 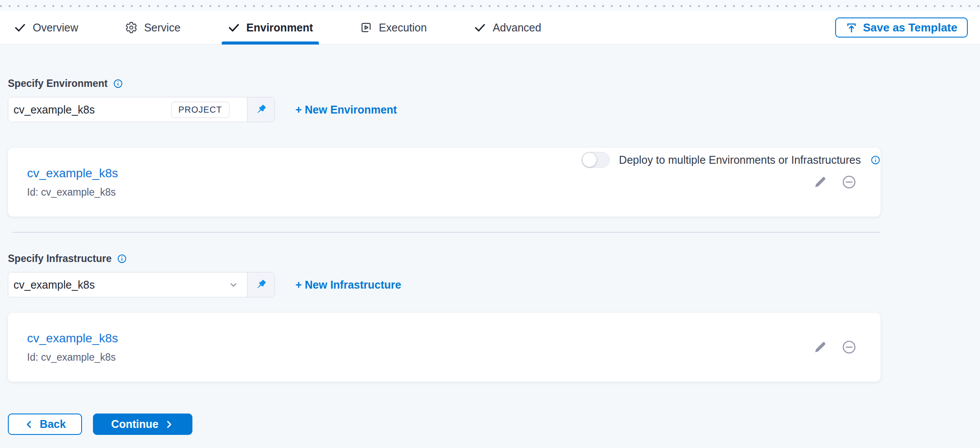 What do you see at coordinates (517, 28) in the screenshot?
I see `tab-label: Advanced` at bounding box center [517, 28].